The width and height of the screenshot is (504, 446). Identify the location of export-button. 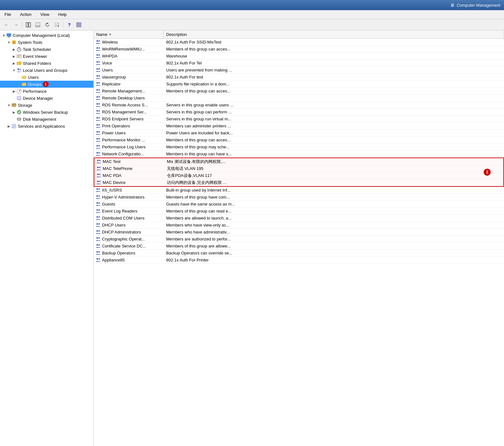
(57, 25).